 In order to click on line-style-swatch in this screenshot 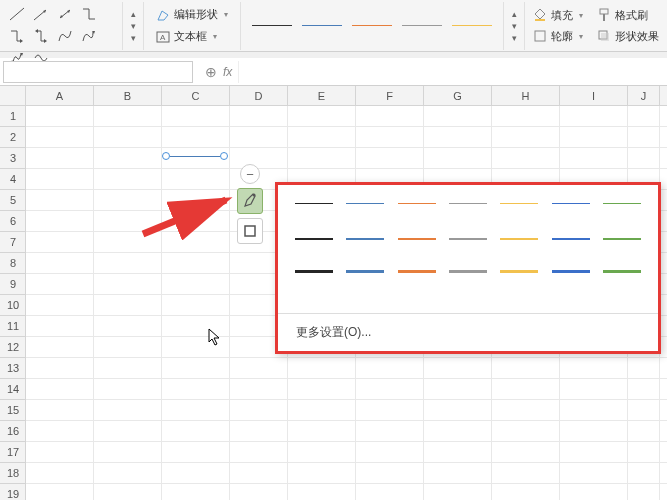, I will do `click(372, 26)`.